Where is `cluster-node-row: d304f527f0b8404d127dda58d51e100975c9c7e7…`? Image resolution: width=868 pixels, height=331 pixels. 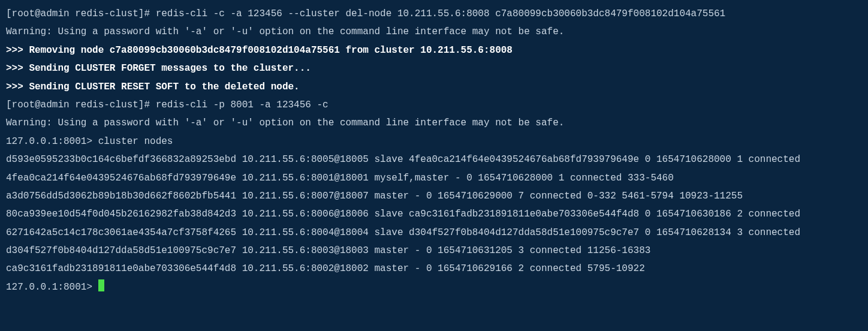
cluster-node-row: d304f527f0b8404d127dda58d51e100975c9c7e7… is located at coordinates (434, 251).